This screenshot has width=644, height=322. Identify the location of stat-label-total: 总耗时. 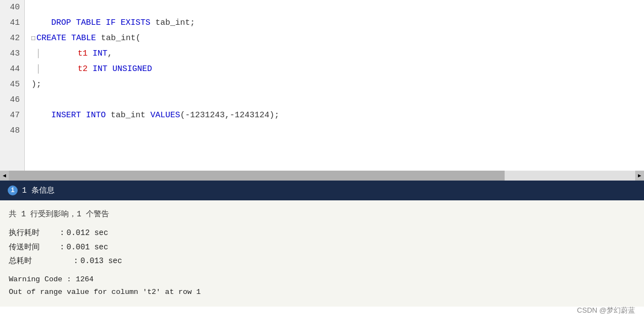
(31, 261).